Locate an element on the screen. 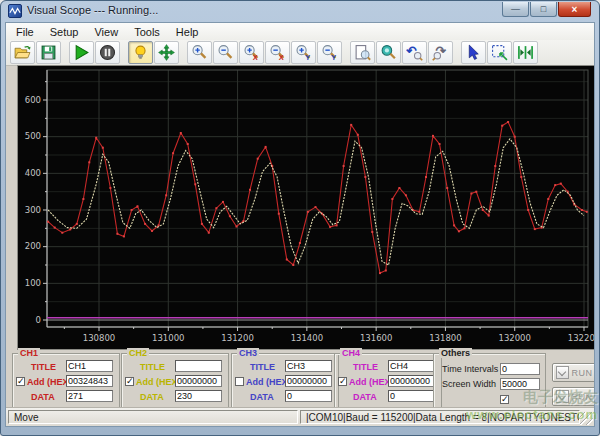 This screenshot has width=600, height=436. addr-checkbox is located at coordinates (240, 382).